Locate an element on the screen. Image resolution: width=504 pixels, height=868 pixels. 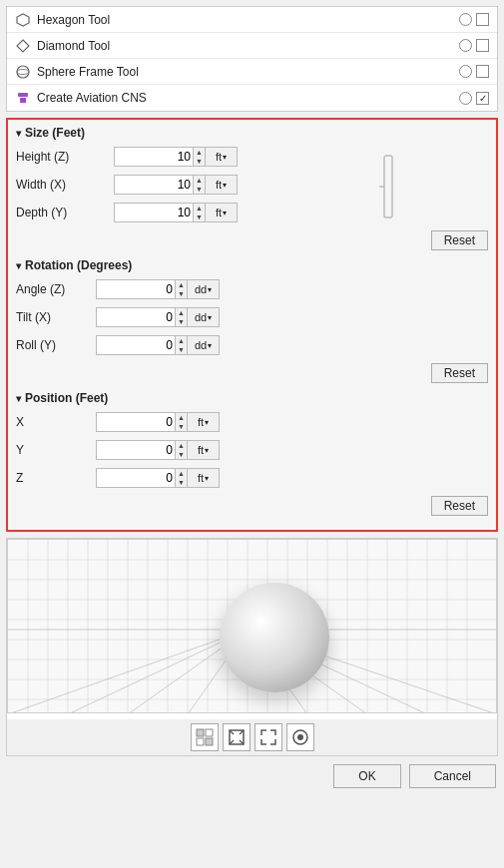
viewport-fit-button is located at coordinates (237, 737).